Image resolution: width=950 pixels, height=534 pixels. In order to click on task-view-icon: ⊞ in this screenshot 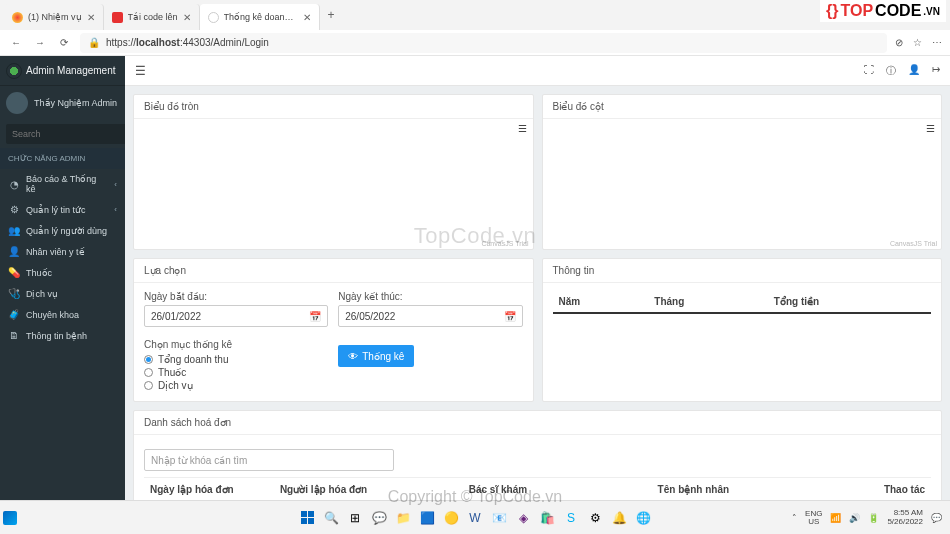, I will do `click(355, 518)`.